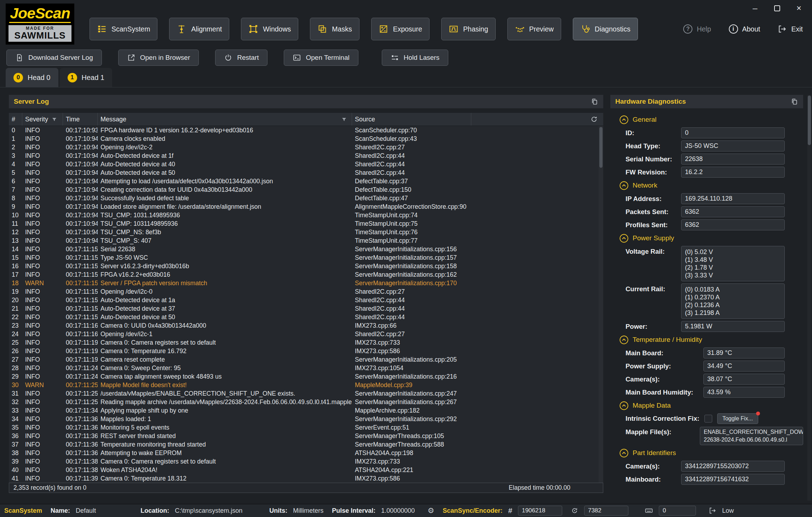 This screenshot has height=517, width=812. I want to click on table-row: 12 INFO 00:17:10:949 TSU_CMP_NS: 8ef3b T…, so click(306, 232).